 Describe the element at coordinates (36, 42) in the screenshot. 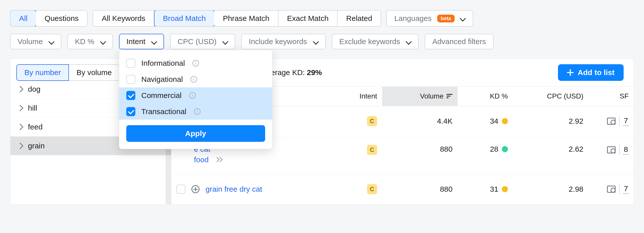

I see `filter-volume: Volume` at that location.